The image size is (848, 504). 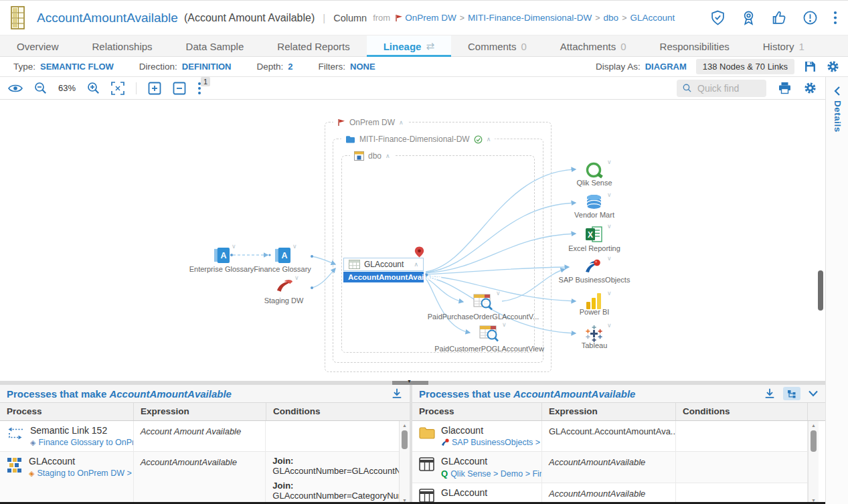 I want to click on tab-data-sample: Data Sample, so click(x=216, y=46).